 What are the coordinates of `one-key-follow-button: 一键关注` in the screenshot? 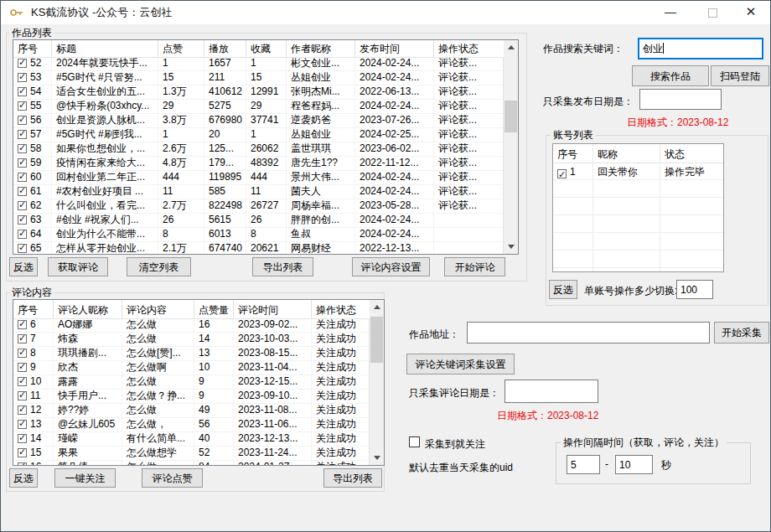 It's located at (85, 478).